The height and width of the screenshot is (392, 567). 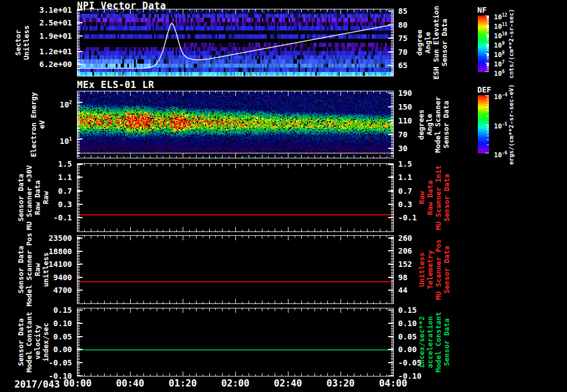 What do you see at coordinates (405, 93) in the screenshot?
I see `y-tick-label-right: 190` at bounding box center [405, 93].